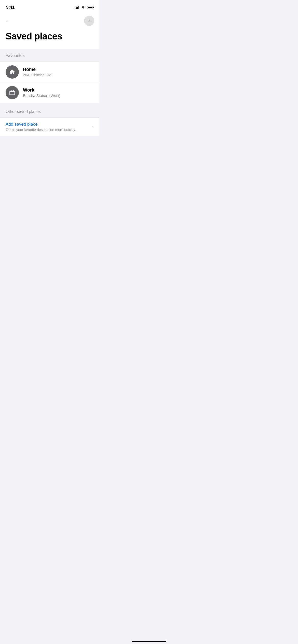 This screenshot has width=298, height=644. I want to click on bottom-area, so click(50, 199).